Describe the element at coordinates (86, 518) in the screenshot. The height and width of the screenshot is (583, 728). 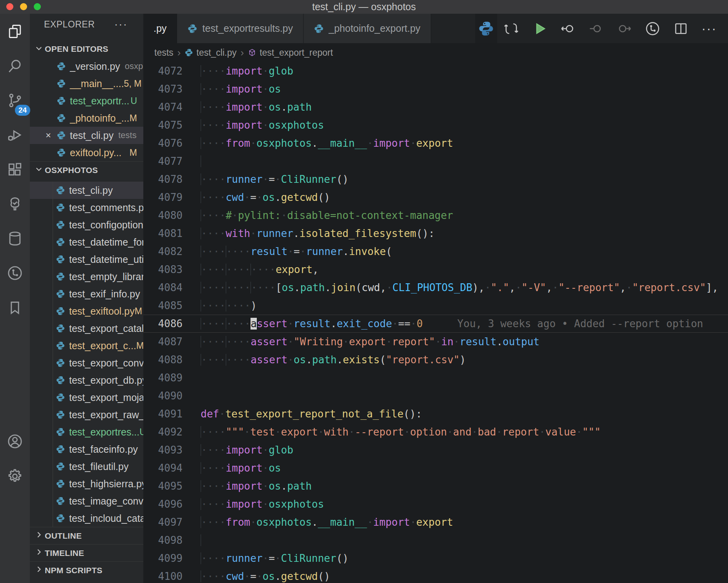
I see `file-tree-item: test_incloud_catali...` at that location.